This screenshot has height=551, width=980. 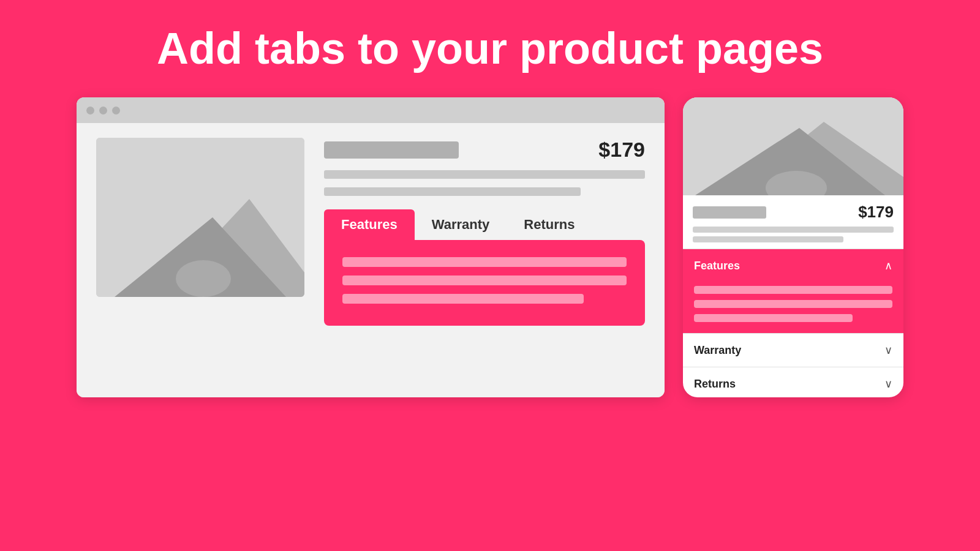 I want to click on accordion-returns-label: Returns, so click(x=715, y=384).